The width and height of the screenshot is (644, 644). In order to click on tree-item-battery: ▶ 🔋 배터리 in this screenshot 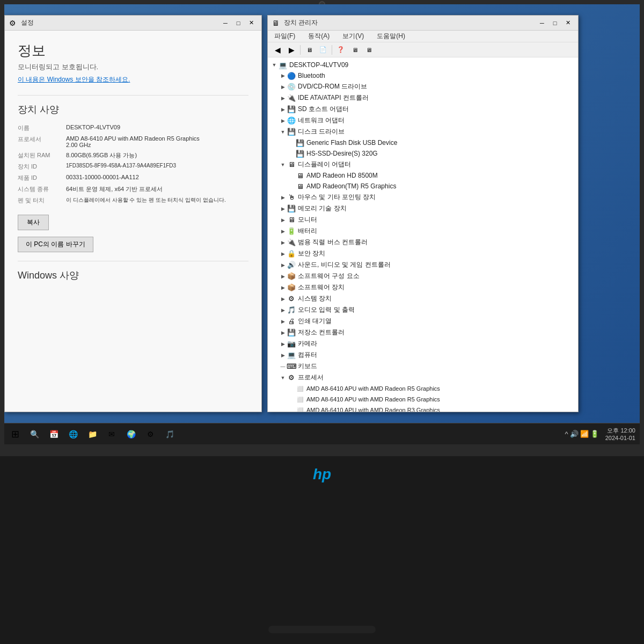, I will do `click(423, 231)`.